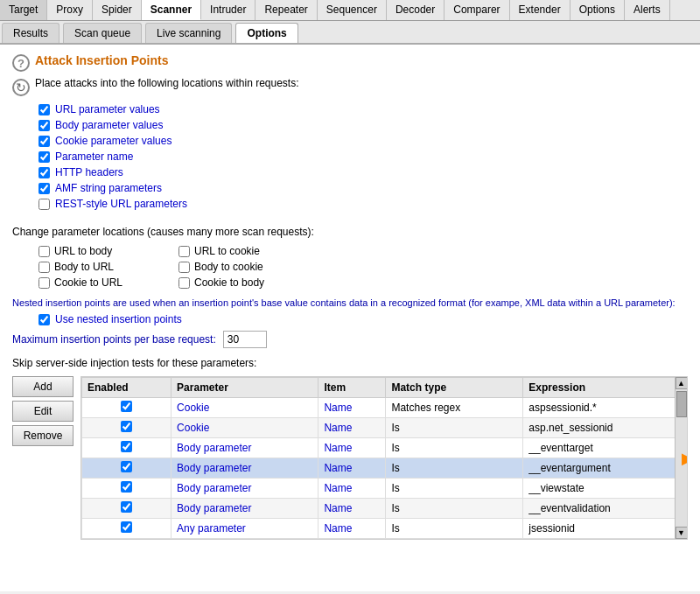 The image size is (700, 594). I want to click on checkbox-cg4, so click(184, 268).